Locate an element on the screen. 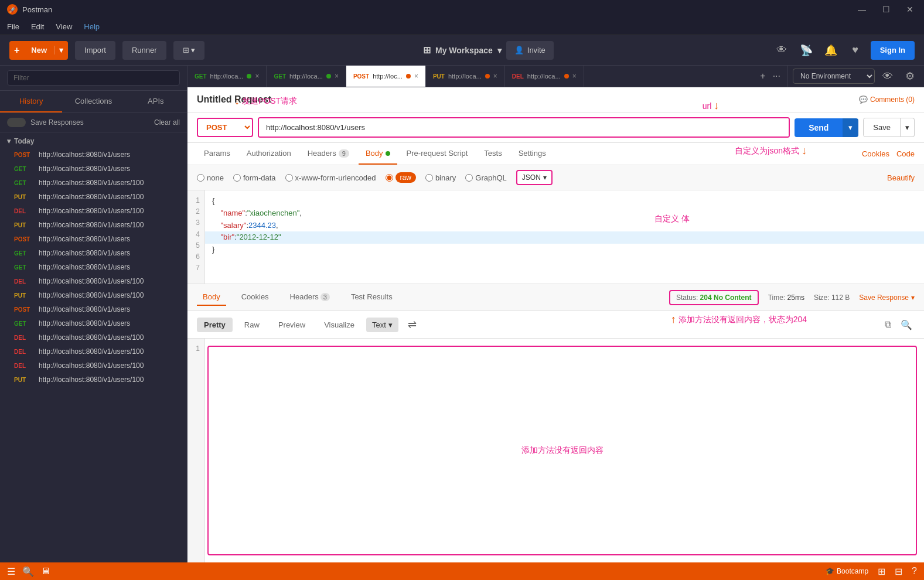 Image resolution: width=924 pixels, height=580 pixels. import-button: Import is located at coordinates (95, 50).